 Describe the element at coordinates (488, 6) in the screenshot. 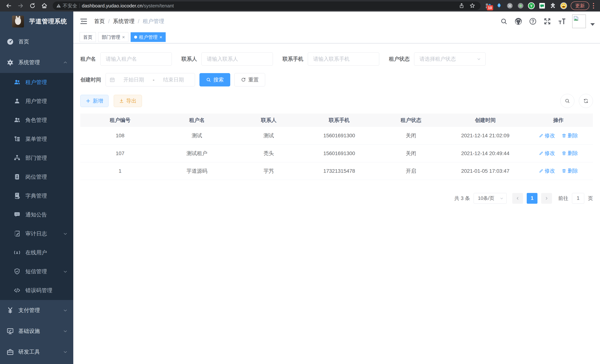

I see `extension-tampermonkey-icon: 10` at that location.